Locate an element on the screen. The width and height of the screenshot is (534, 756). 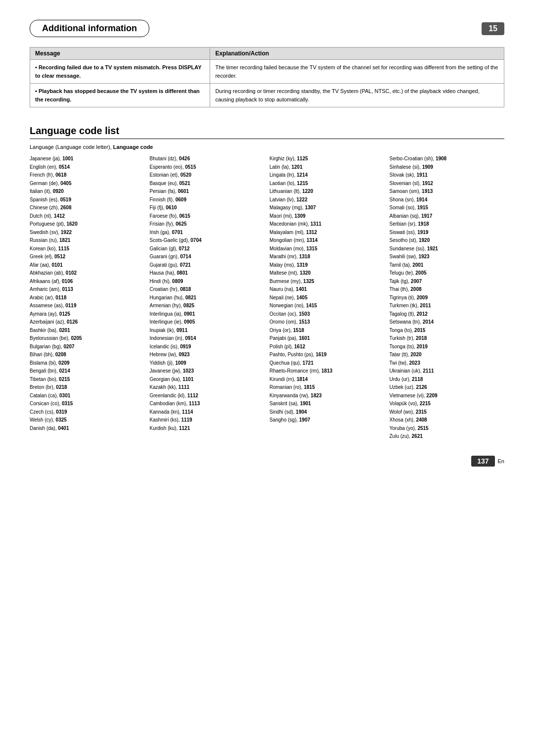
list-item: Nauru (na), 1401 is located at coordinates (327, 290).